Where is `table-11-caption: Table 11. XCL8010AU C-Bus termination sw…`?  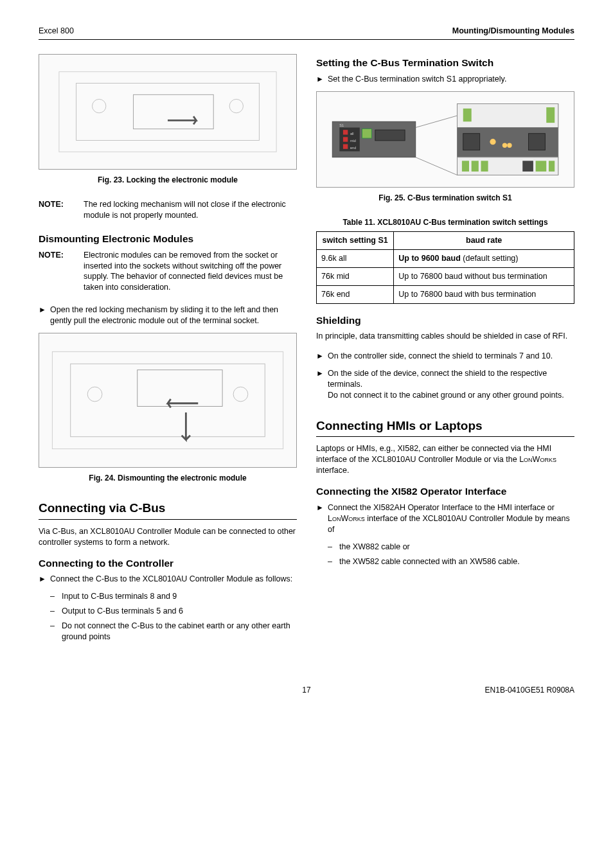 table-11-caption: Table 11. XCL8010AU C-Bus termination sw… is located at coordinates (445, 222).